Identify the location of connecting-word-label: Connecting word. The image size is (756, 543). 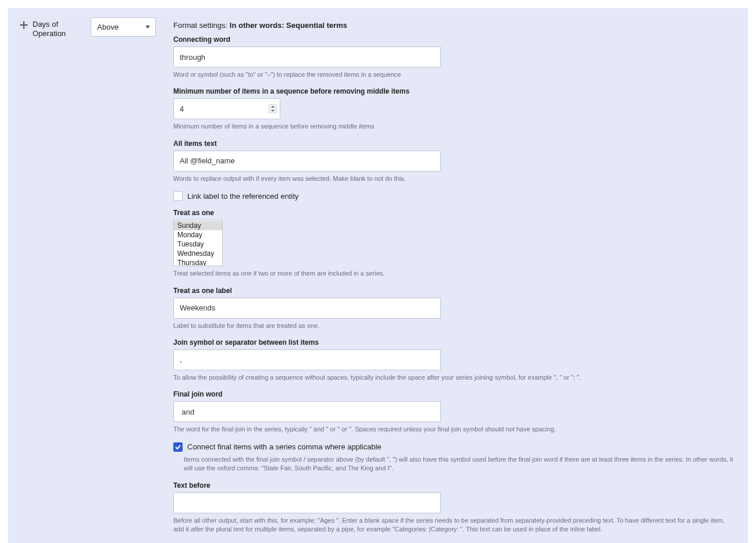
(455, 40).